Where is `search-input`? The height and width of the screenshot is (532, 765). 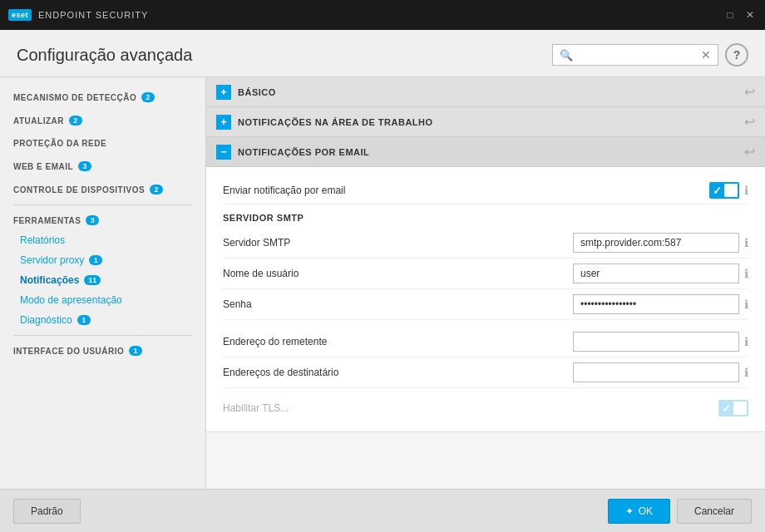
search-input is located at coordinates (639, 55).